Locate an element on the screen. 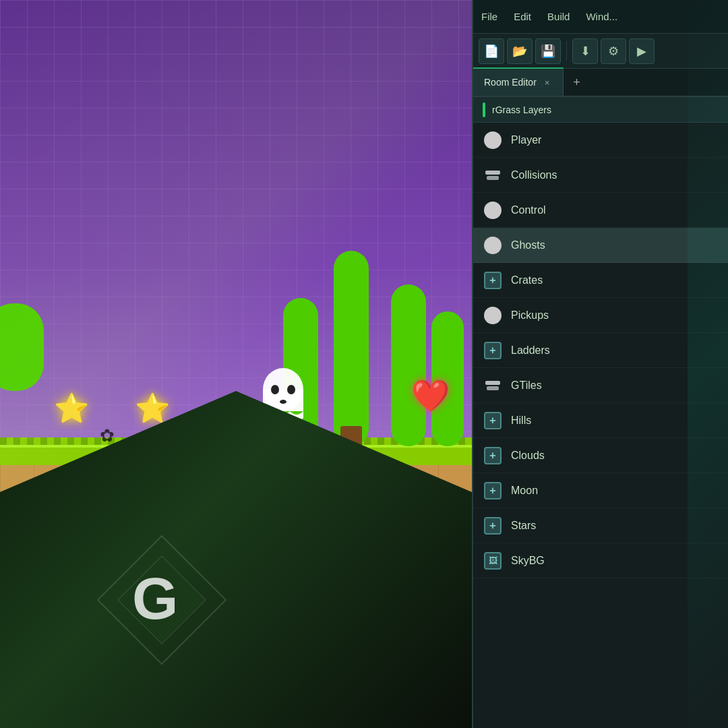  layer-item-control: Control is located at coordinates (601, 210).